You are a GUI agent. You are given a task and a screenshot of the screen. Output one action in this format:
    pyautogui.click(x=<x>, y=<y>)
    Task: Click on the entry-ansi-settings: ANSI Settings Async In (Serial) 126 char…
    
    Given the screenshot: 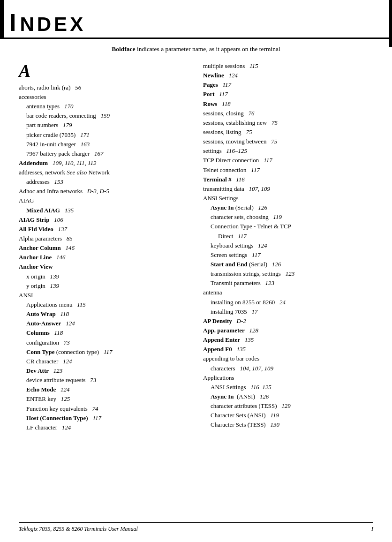 What is the action you would take?
    pyautogui.click(x=288, y=241)
    